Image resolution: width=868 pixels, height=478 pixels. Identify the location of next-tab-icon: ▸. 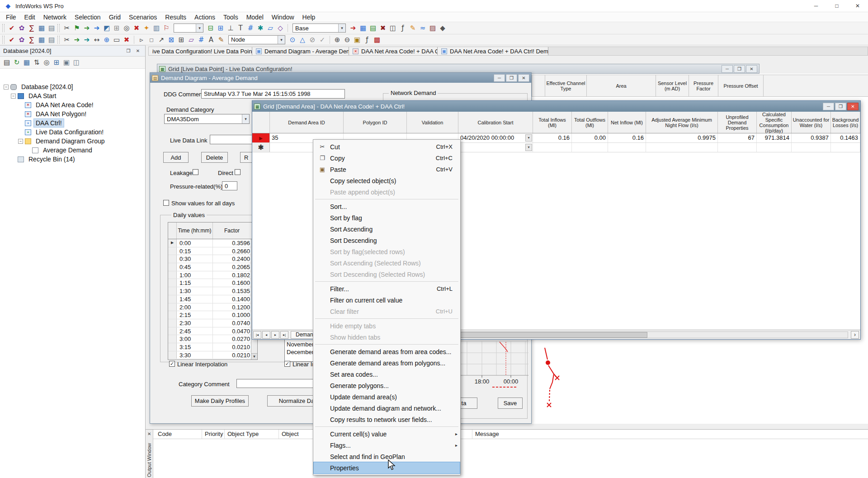
(275, 335).